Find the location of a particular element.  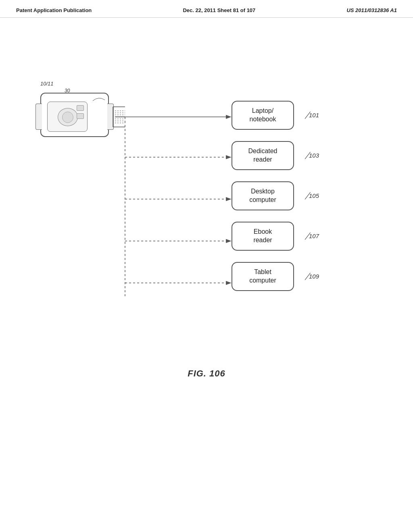

target-box-wrapper-107: Ebookreader ╱107 is located at coordinates (263, 236).